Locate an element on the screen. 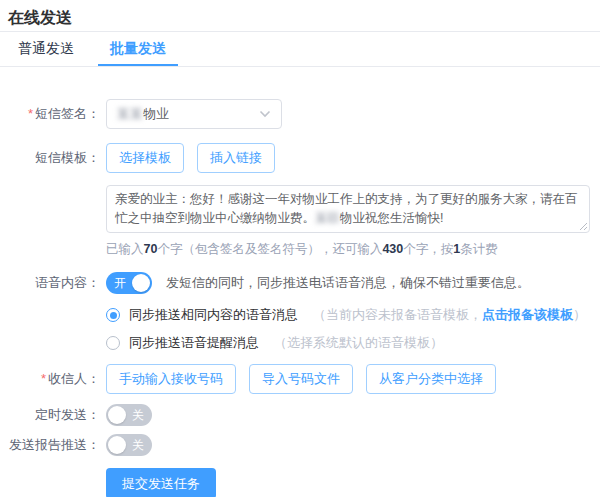 This screenshot has height=497, width=600. import-number-file-button: 导入号码文件 is located at coordinates (301, 379).